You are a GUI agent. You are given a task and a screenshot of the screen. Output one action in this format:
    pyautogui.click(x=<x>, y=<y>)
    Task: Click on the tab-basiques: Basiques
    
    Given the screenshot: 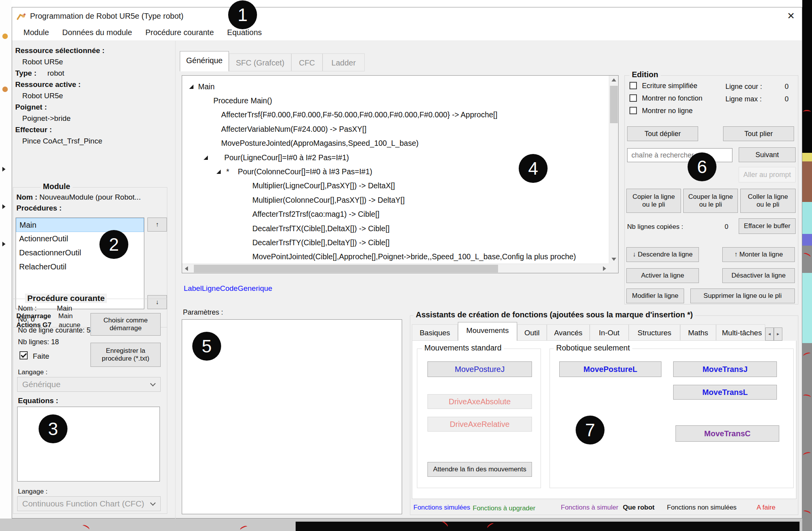 What is the action you would take?
    pyautogui.click(x=435, y=333)
    